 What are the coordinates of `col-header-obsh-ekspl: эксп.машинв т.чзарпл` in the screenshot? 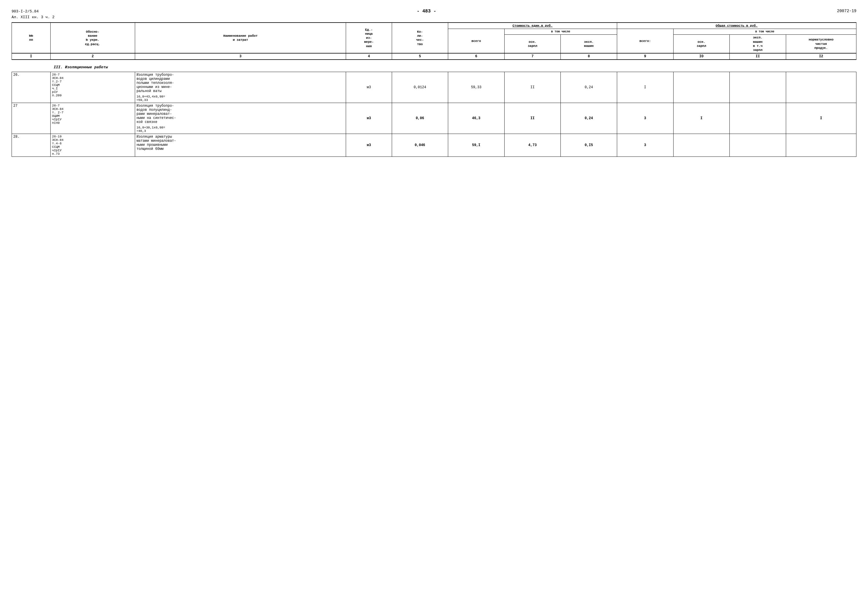 It's located at (758, 44).